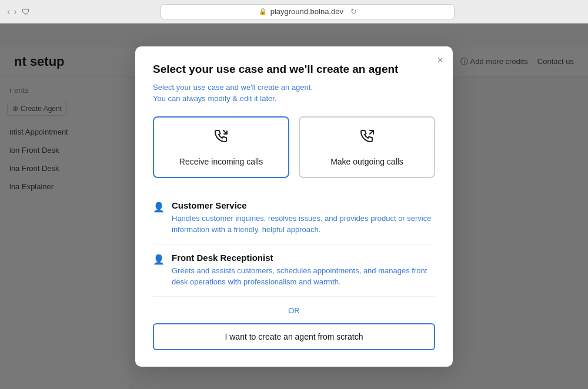 This screenshot has height=389, width=588. Describe the element at coordinates (221, 162) in the screenshot. I see `incoming-calls-label: Receive incoming calls` at that location.